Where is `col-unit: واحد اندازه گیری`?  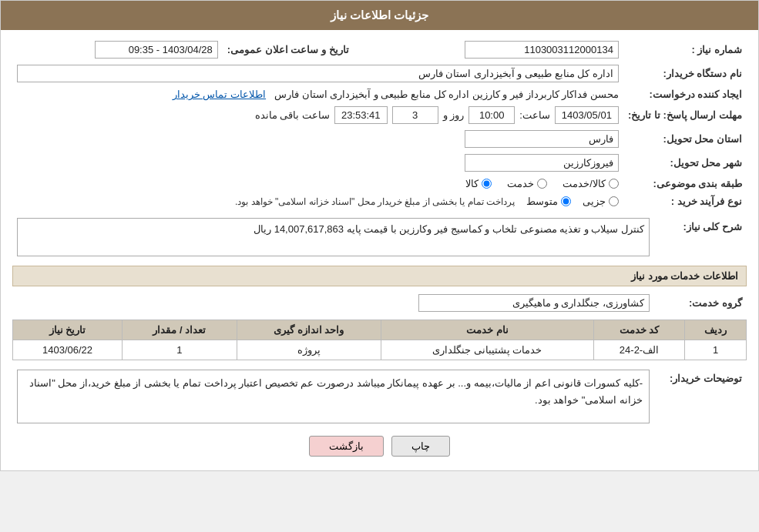
col-unit: واحد اندازه گیری is located at coordinates (308, 330).